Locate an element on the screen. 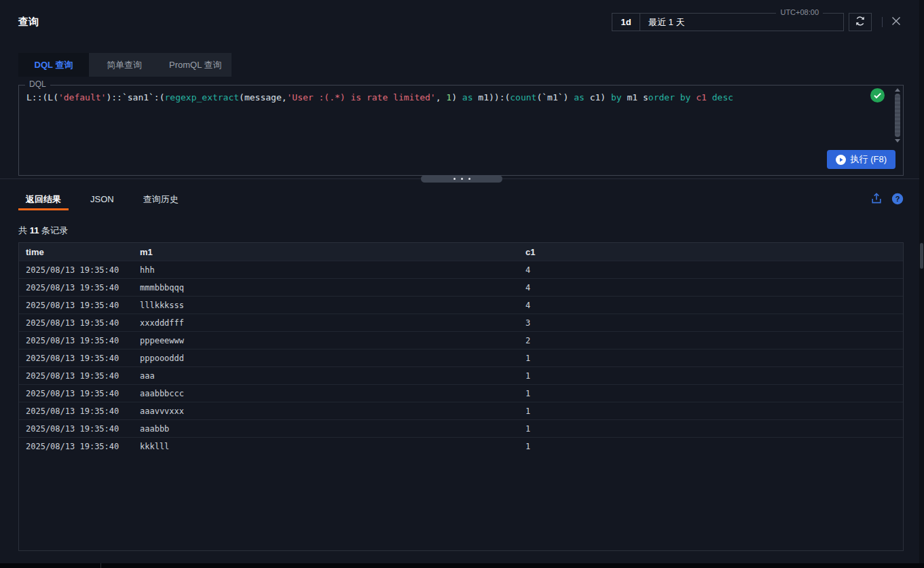 The image size is (924, 568). query-token: count is located at coordinates (523, 98).